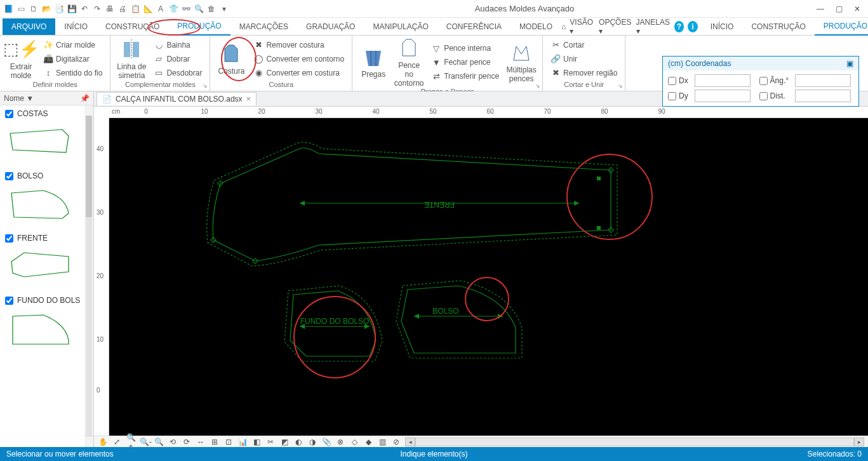  Describe the element at coordinates (173, 9) in the screenshot. I see `qat-button-13: 👕` at that location.